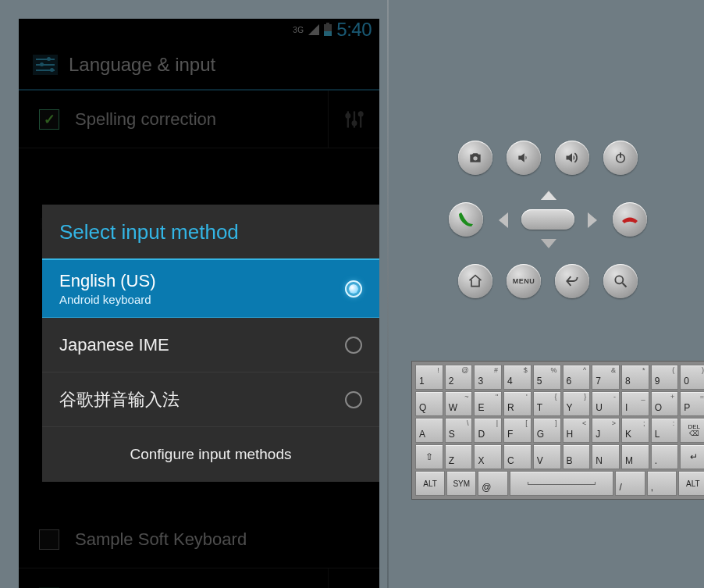 The width and height of the screenshot is (704, 588). Describe the element at coordinates (572, 158) in the screenshot. I see `volume-up-icon` at that location.